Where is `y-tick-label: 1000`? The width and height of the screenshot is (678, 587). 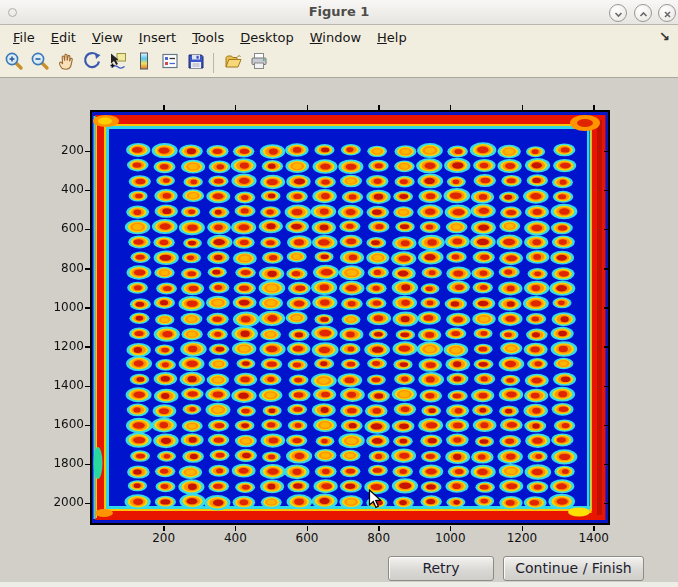
y-tick-label: 1000 is located at coordinates (61, 308).